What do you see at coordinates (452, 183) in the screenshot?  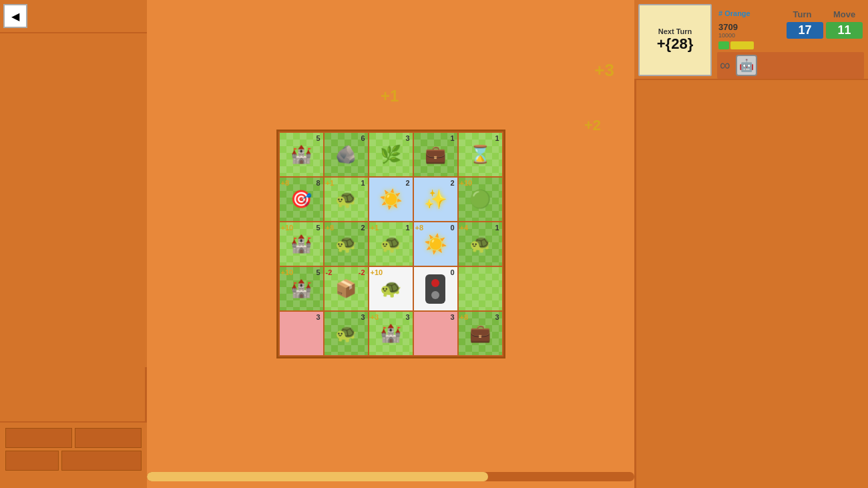 I see `cell-number-1-3: 2` at bounding box center [452, 183].